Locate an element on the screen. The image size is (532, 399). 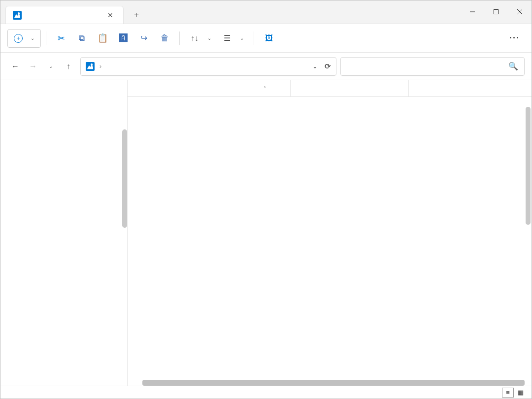
titlebar: ✕ ＋ is located at coordinates (266, 12).